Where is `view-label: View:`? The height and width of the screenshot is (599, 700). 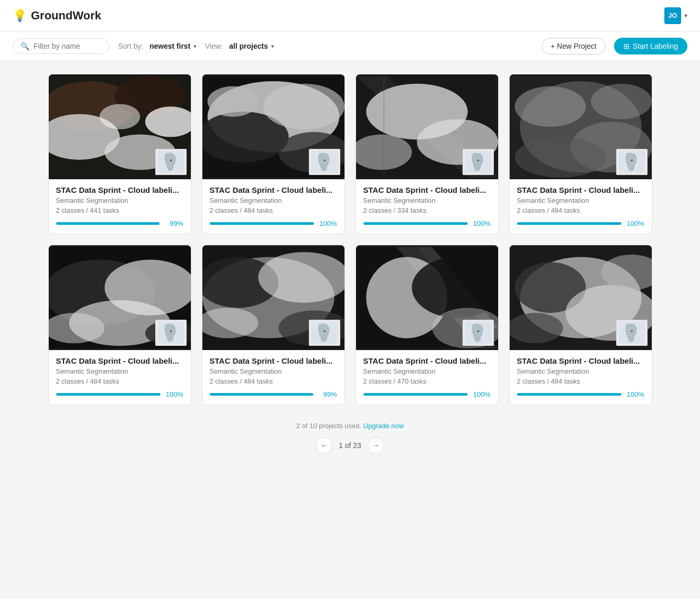
view-label: View: is located at coordinates (214, 46).